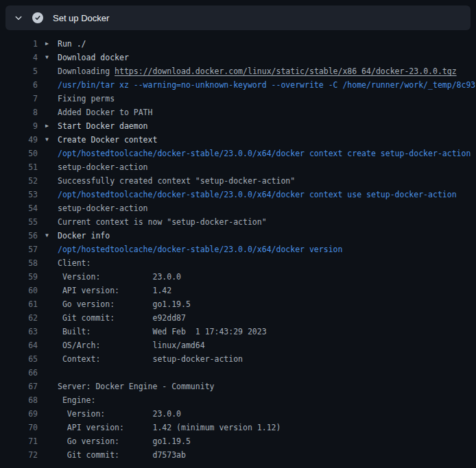  Describe the element at coordinates (238, 359) in the screenshot. I see `log-line: 65 Context: setup-docker-action` at that location.